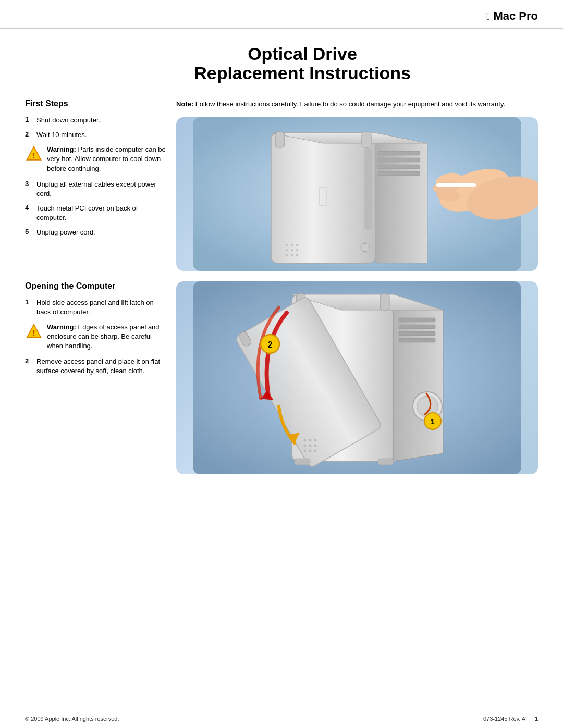  I want to click on opening-step-2-num: 2, so click(31, 361).